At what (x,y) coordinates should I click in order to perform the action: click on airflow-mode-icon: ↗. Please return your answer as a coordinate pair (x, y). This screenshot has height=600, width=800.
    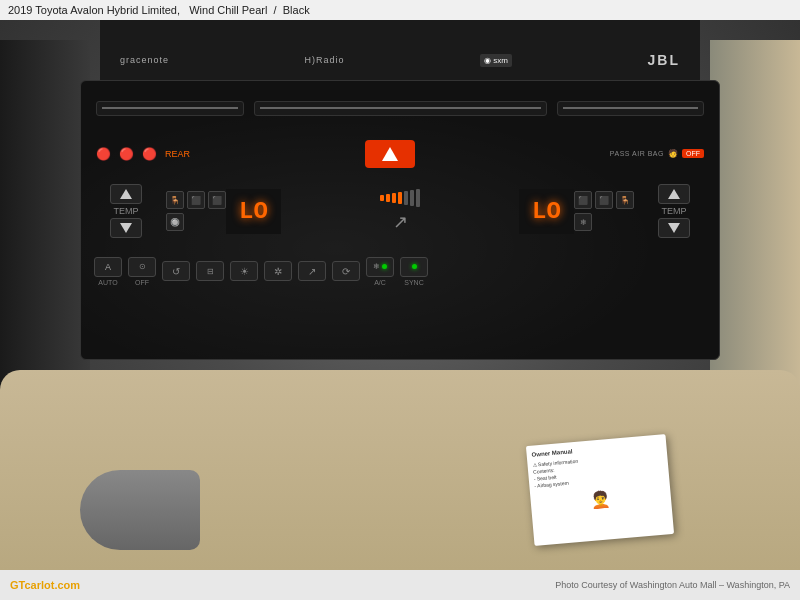
    Looking at the image, I should click on (312, 271).